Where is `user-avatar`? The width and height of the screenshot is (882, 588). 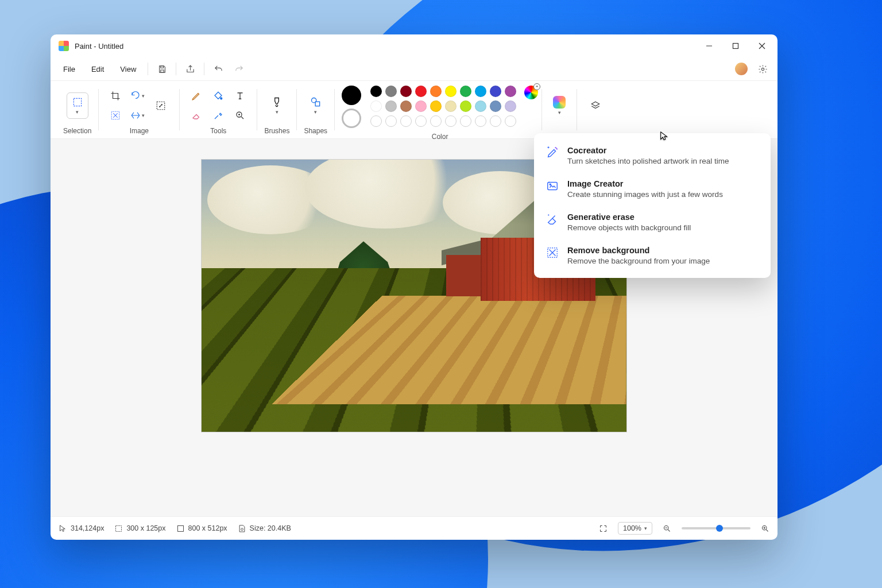
user-avatar is located at coordinates (741, 69).